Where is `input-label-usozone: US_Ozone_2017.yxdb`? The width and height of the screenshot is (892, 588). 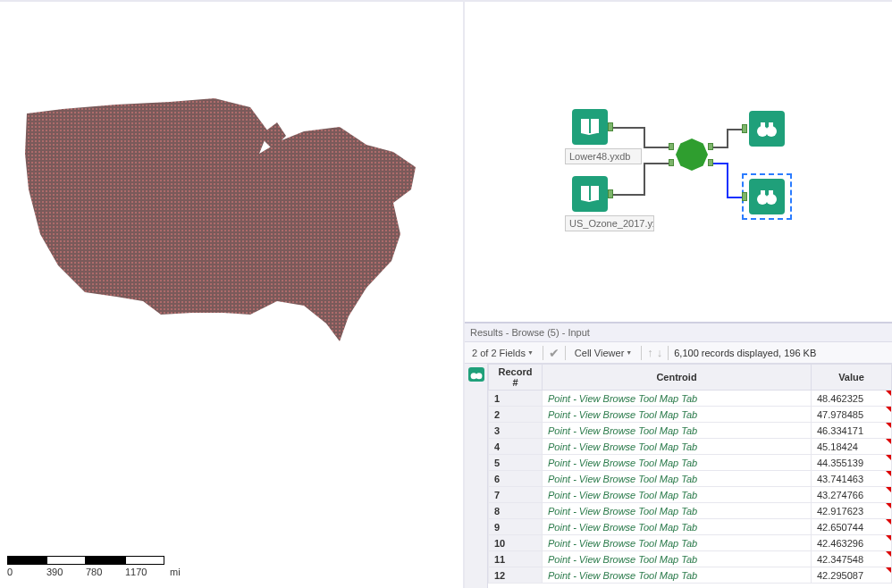
input-label-usozone: US_Ozone_2017.yxdb is located at coordinates (610, 223).